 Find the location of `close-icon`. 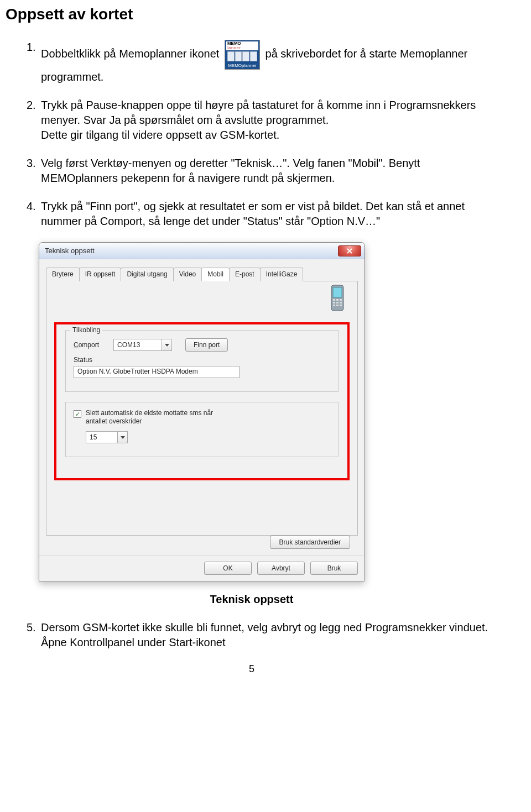

close-icon is located at coordinates (350, 251).